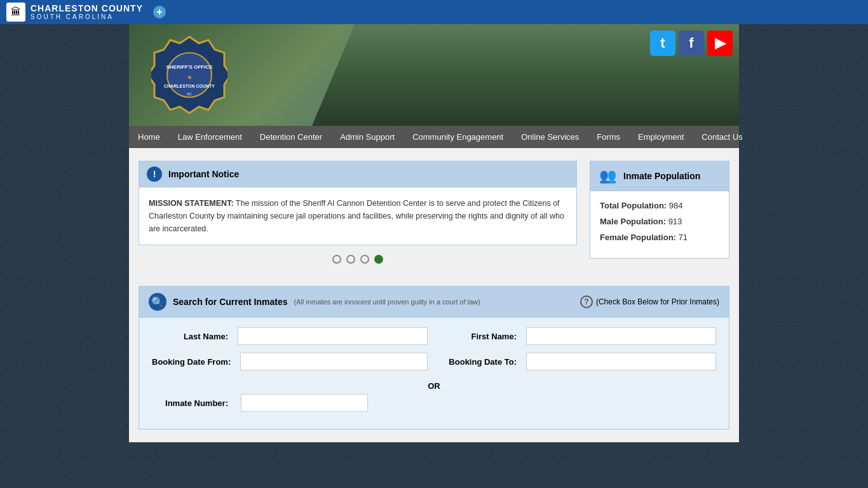 The height and width of the screenshot is (488, 868). What do you see at coordinates (691, 43) in the screenshot?
I see `facebook-icon: f` at bounding box center [691, 43].